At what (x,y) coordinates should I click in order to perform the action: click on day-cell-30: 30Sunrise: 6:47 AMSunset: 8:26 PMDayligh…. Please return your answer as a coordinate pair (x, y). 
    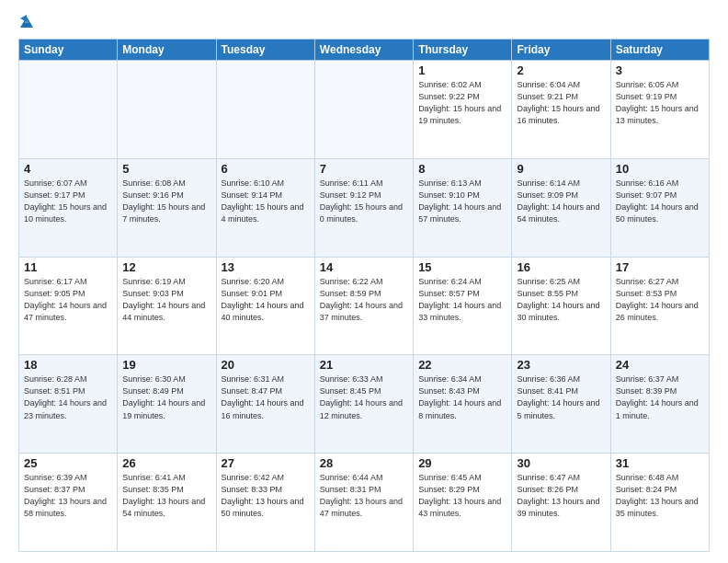
    Looking at the image, I should click on (561, 502).